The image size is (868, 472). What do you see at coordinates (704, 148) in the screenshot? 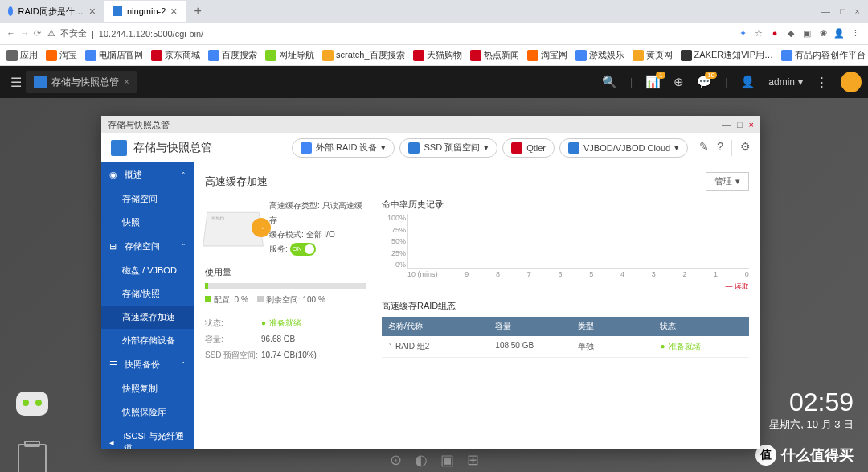
I see `wand-icon: ✎` at bounding box center [704, 148].